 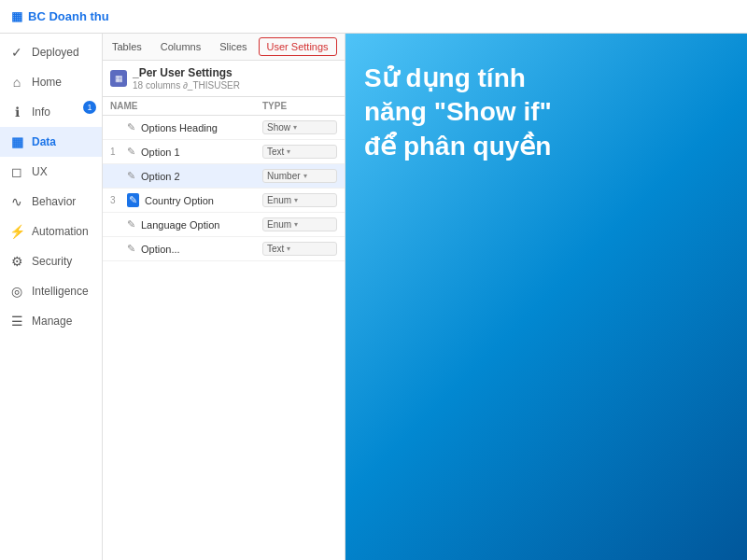 What do you see at coordinates (546, 112) in the screenshot?
I see `promo-heading: Sử dụng tính năng "Show if" để phân quyề…` at bounding box center [546, 112].